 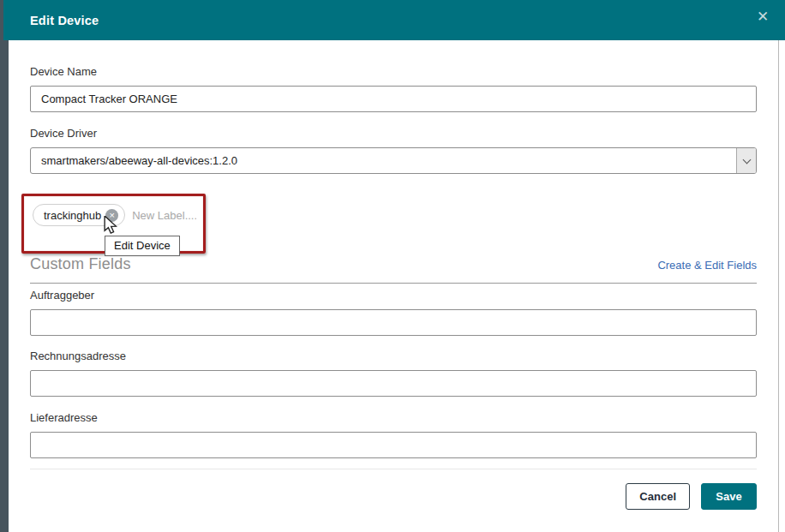 I want to click on custom-field-label-rechnungsadresse: Rechnungsadresse, so click(x=393, y=356).